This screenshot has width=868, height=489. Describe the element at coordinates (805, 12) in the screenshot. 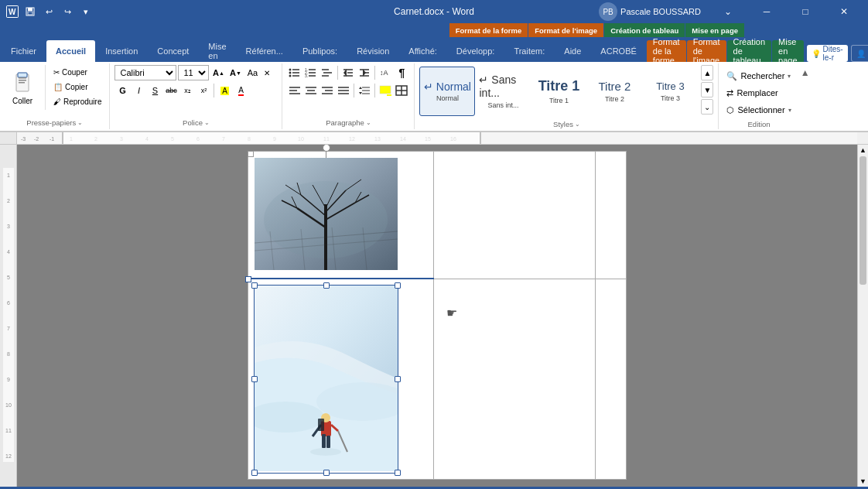

I see `maximize-button: □` at that location.